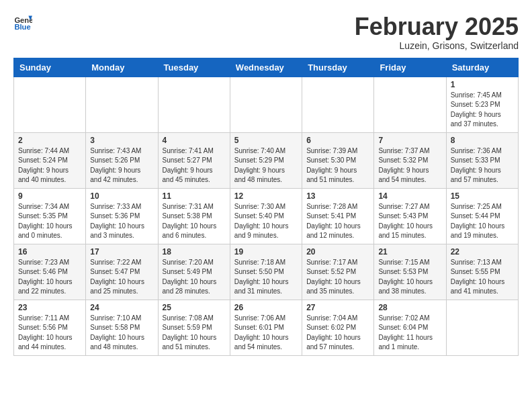 The image size is (532, 411). Describe the element at coordinates (266, 196) in the screenshot. I see `day-number: 12` at that location.